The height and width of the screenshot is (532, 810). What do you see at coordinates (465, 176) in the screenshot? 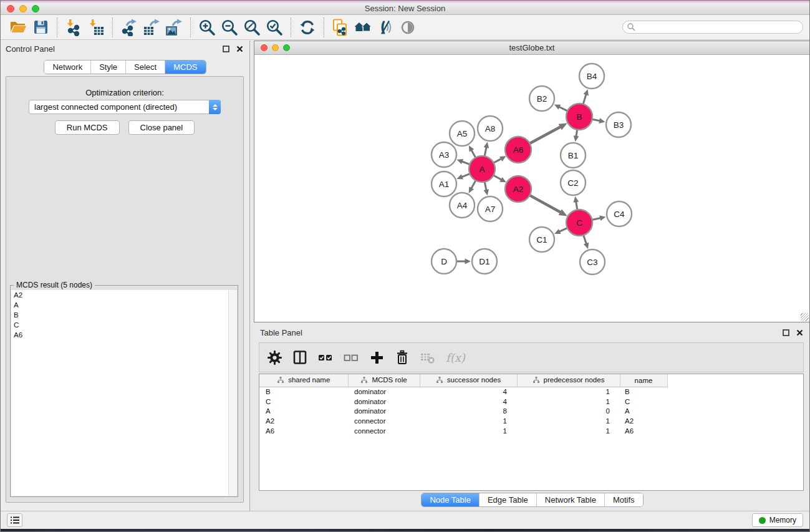
I see `edge-A-A1` at bounding box center [465, 176].